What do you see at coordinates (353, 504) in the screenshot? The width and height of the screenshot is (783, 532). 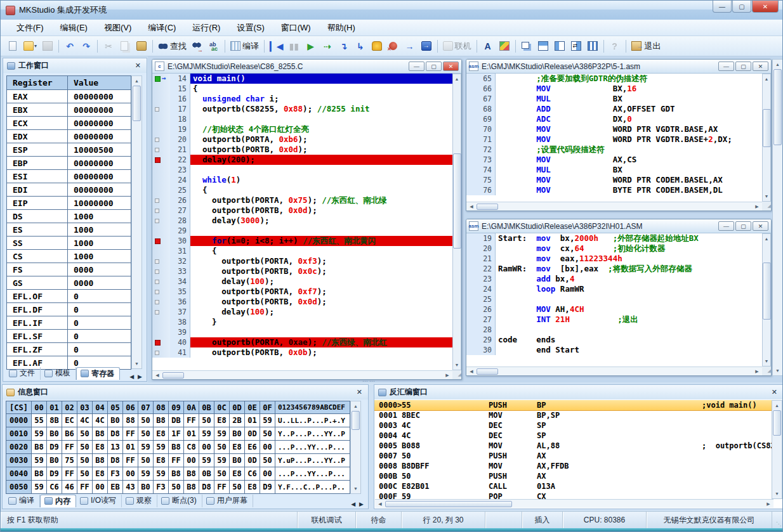 I see `tab-scroll-left-icon: ◀` at bounding box center [353, 504].